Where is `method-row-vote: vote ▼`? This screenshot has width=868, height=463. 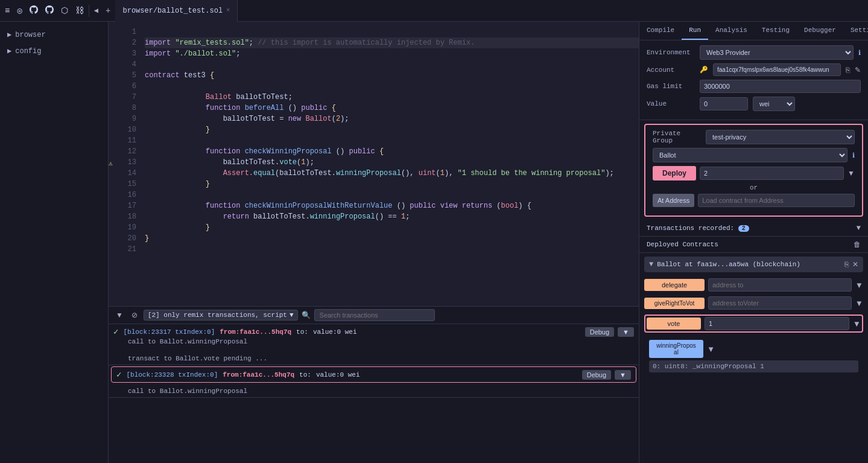 method-row-vote: vote ▼ is located at coordinates (754, 324).